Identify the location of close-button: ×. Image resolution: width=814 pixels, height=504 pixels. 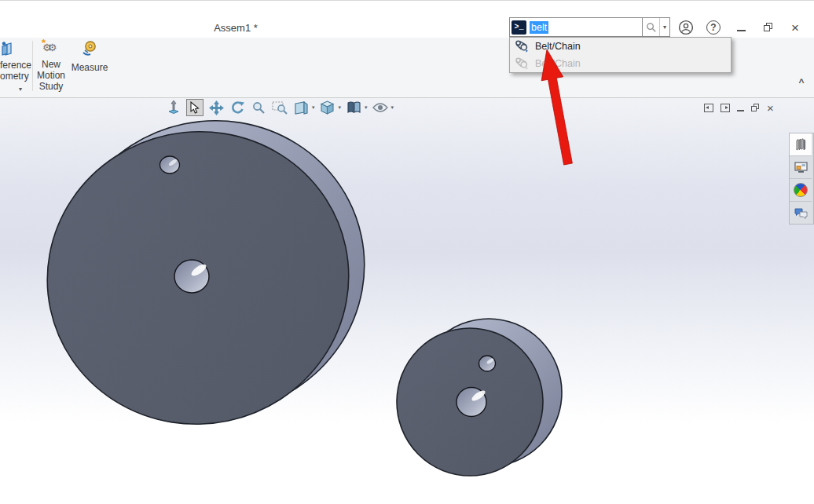
(795, 27).